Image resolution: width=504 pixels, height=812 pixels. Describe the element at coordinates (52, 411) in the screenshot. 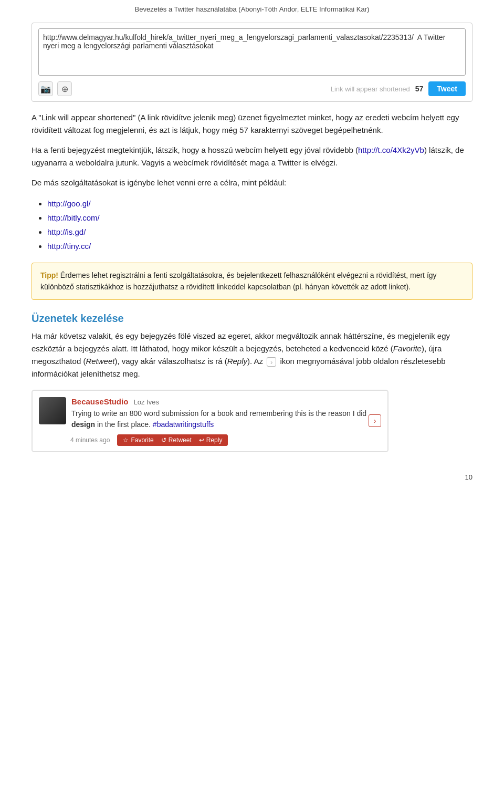

I see `tweet-avatar` at that location.